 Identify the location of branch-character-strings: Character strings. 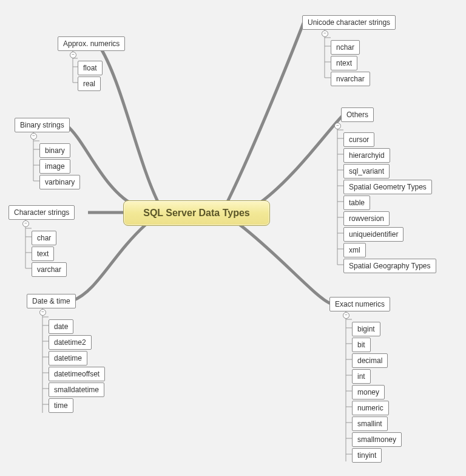
(41, 212).